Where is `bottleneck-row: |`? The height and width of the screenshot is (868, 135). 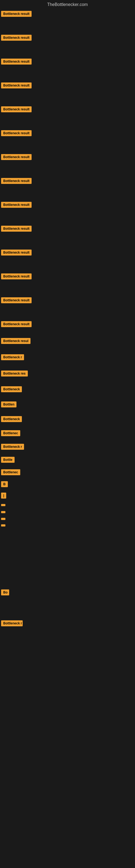
bottleneck-row: | is located at coordinates (68, 495).